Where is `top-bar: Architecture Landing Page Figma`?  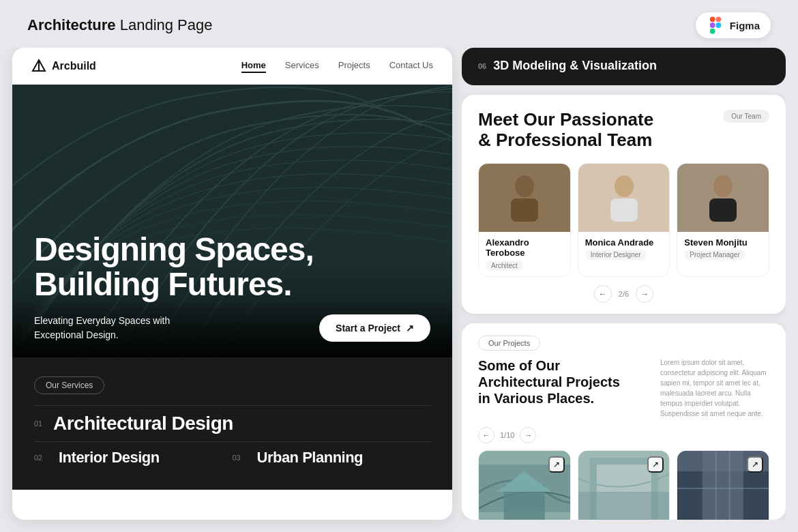
top-bar: Architecture Landing Page Figma is located at coordinates (399, 24).